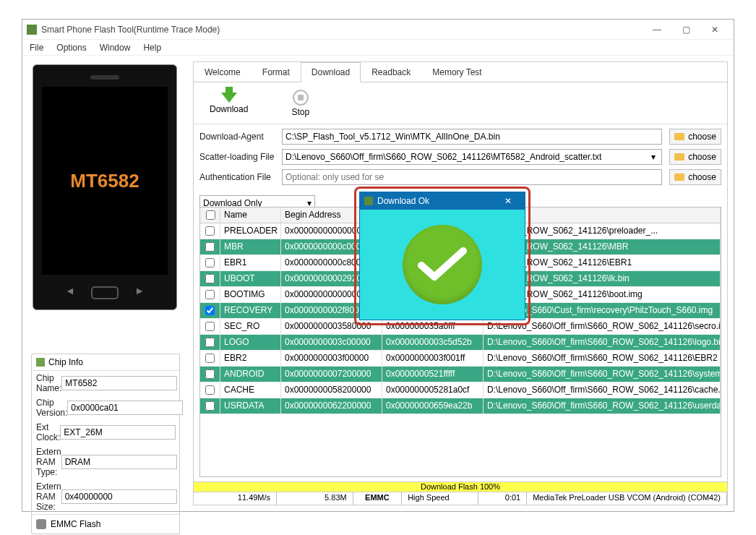 The height and width of the screenshot is (535, 756). What do you see at coordinates (301, 98) in the screenshot?
I see `stop-icon` at bounding box center [301, 98].